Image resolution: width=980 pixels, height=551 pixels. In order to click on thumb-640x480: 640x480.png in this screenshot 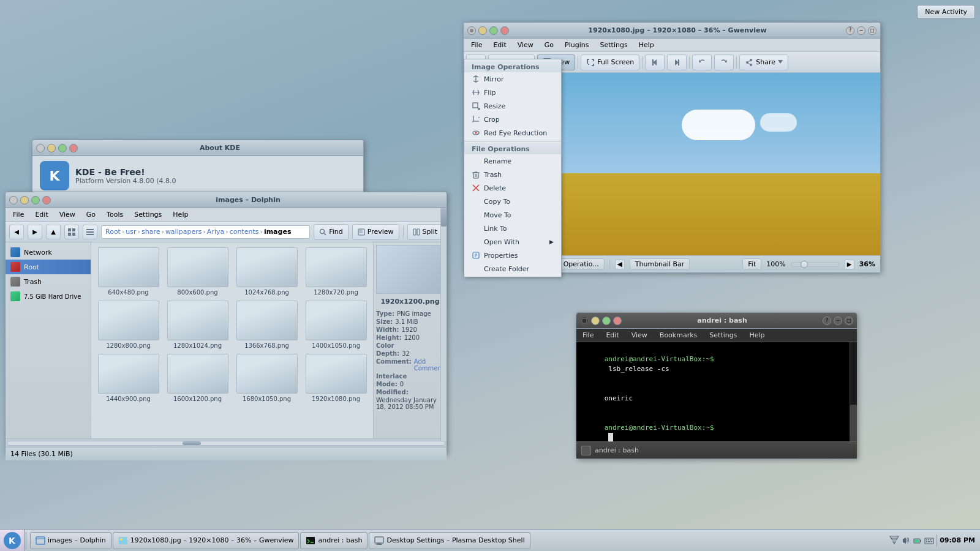, I will do `click(129, 272)`.